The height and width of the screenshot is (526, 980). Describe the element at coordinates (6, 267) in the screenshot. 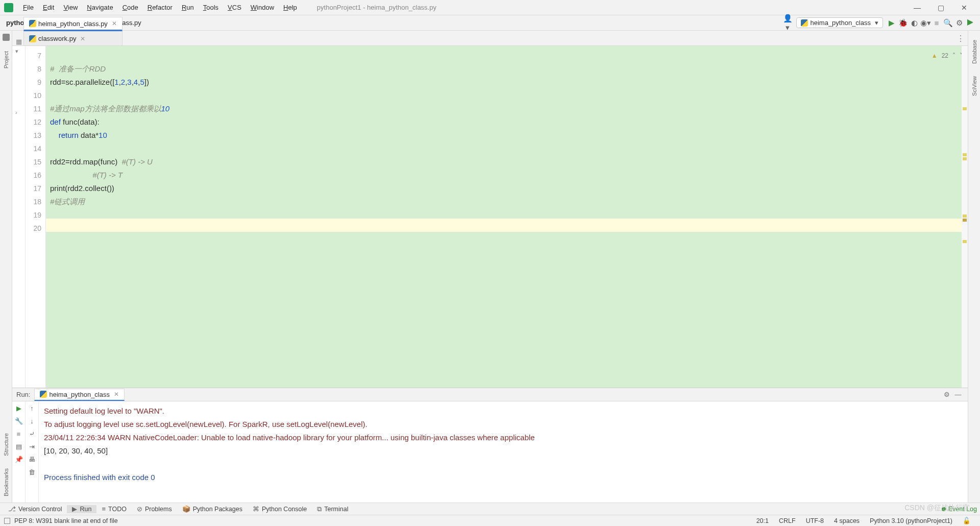

I see `left-tool-stripe: Project Structure Bookmarks` at that location.